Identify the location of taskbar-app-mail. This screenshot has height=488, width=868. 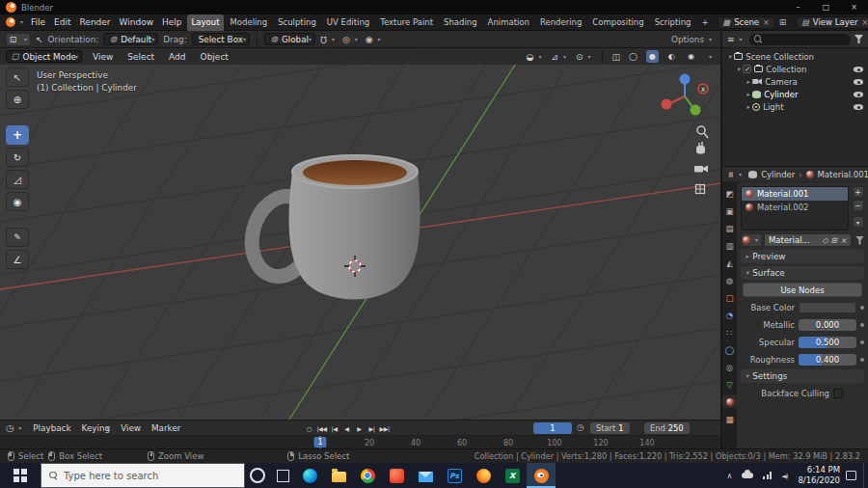
(425, 475).